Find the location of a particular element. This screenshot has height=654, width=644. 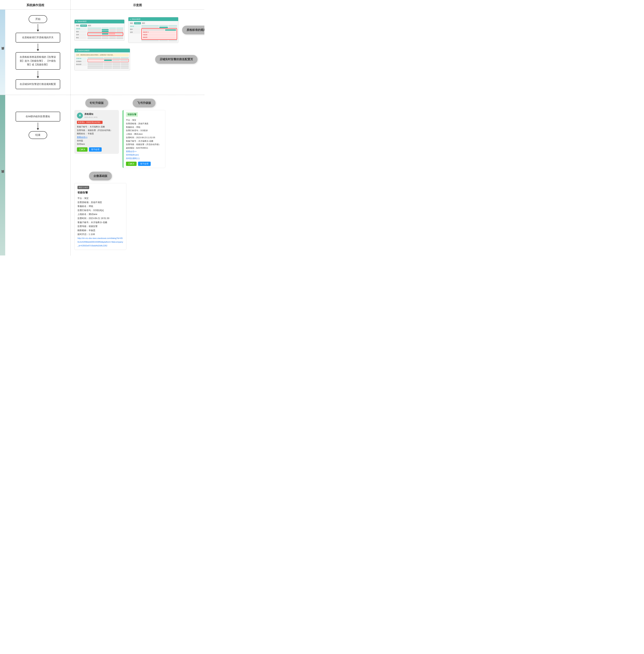

wecom-title: 初级告警 is located at coordinates (100, 193).